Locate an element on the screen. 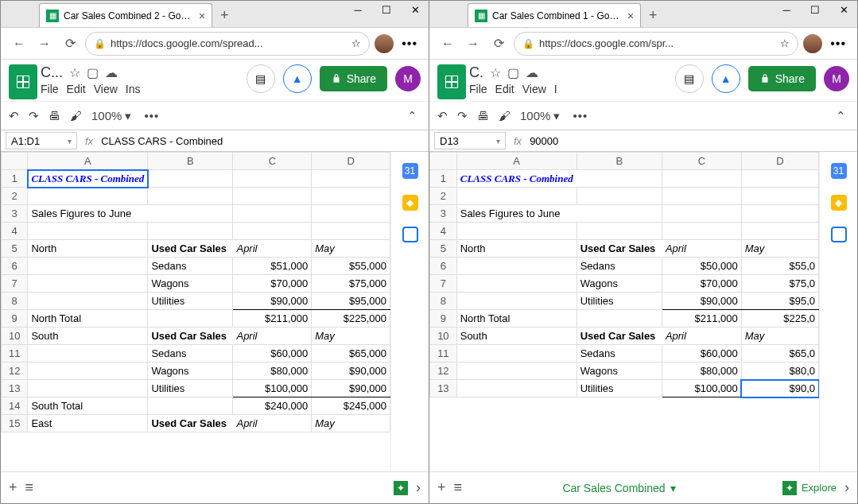 The width and height of the screenshot is (858, 504). sheets-logo-icon is located at coordinates (23, 82).